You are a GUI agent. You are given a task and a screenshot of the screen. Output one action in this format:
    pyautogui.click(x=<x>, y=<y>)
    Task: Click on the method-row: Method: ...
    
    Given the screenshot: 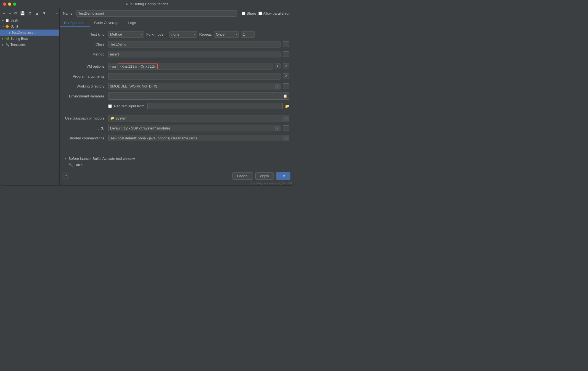 What is the action you would take?
    pyautogui.click(x=177, y=54)
    